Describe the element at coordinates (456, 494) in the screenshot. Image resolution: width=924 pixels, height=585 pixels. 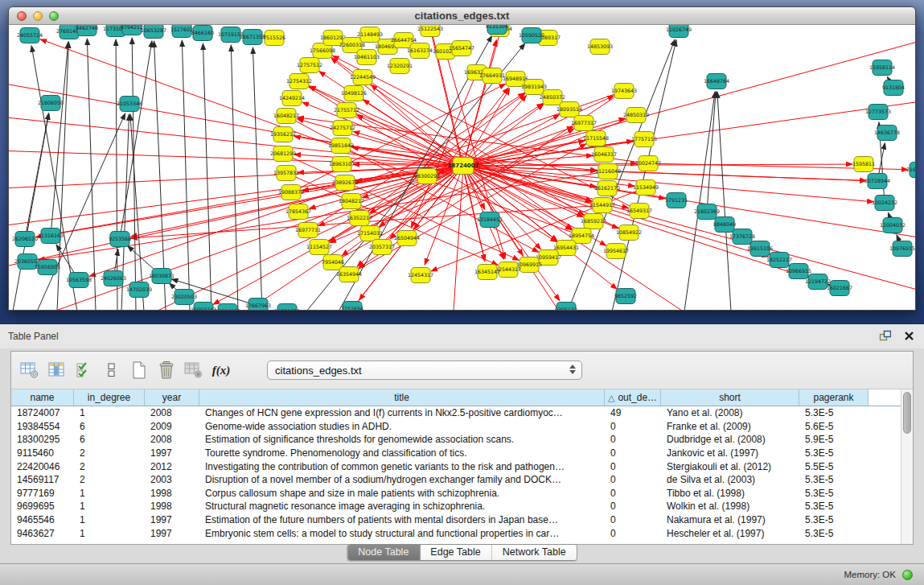
I see `table-row: 977716911998Corpus callosum shape and si…` at that location.